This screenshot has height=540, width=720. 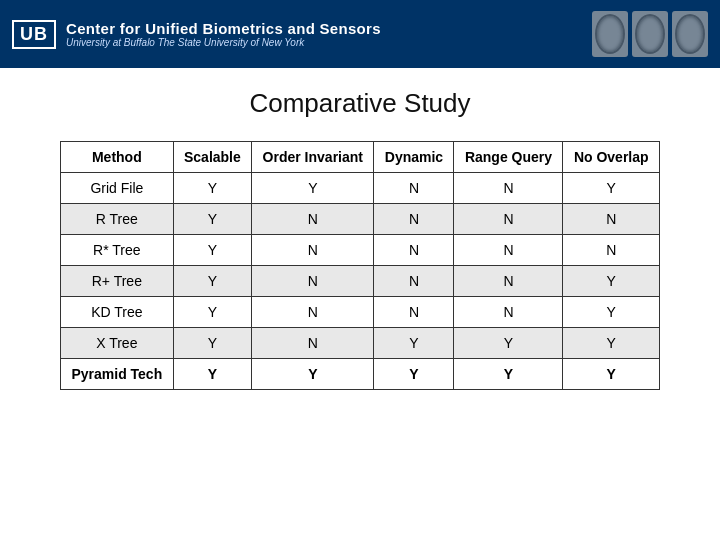 I want to click on page-header: UB Center for Unified Biometrics and Sen…, so click(x=360, y=34).